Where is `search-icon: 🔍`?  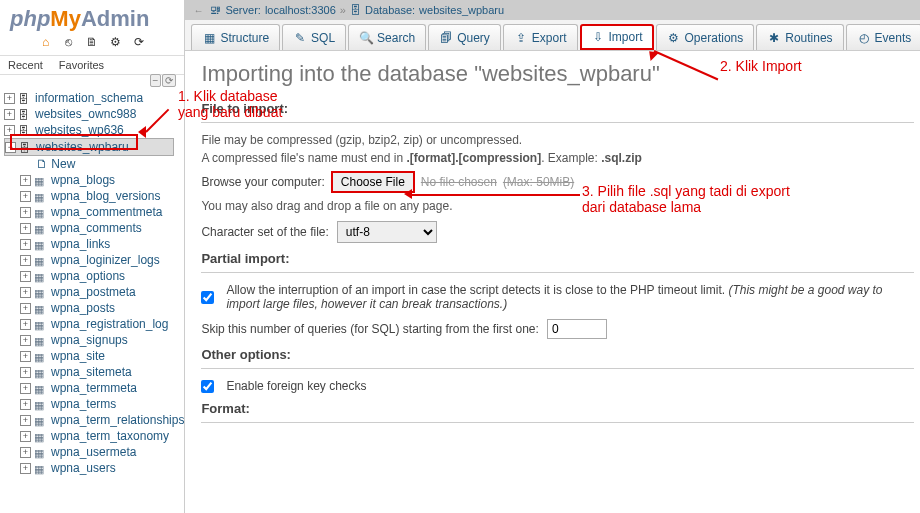 search-icon: 🔍 is located at coordinates (366, 38).